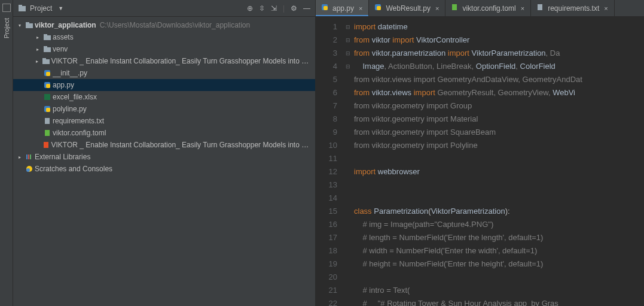  I want to click on tree-item-label: app.py, so click(63, 85).